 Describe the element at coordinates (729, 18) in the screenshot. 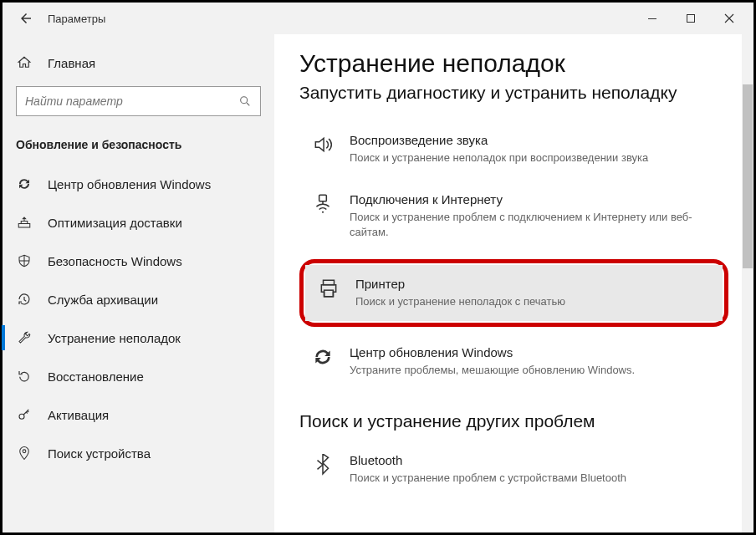

I see `close-icon` at that location.